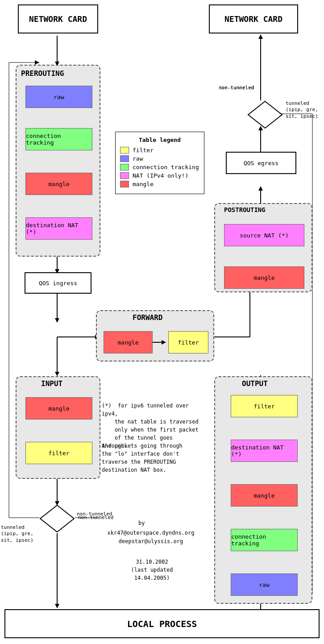 Image resolution: width=324 pixels, height=644 pixels. I want to click on legend-raw: raw, so click(160, 159).